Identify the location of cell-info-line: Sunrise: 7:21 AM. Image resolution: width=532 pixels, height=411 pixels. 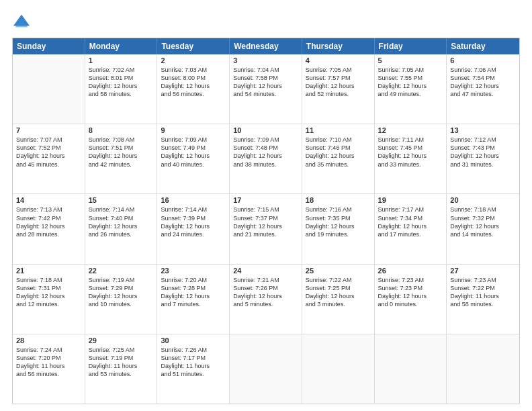
(266, 280).